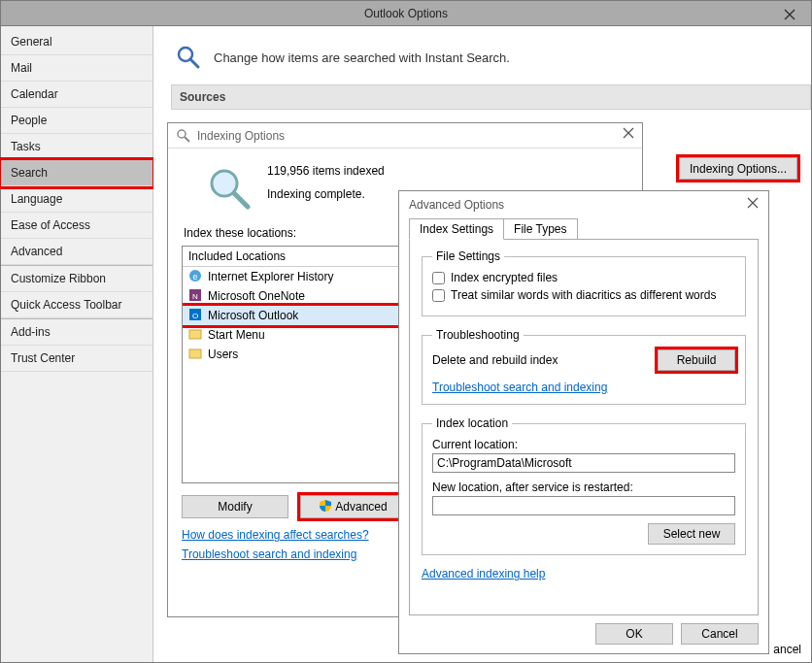 The image size is (812, 663). Describe the element at coordinates (77, 305) in the screenshot. I see `sidebar-item-quick-access-toolbar: Quick Access Toolbar` at that location.